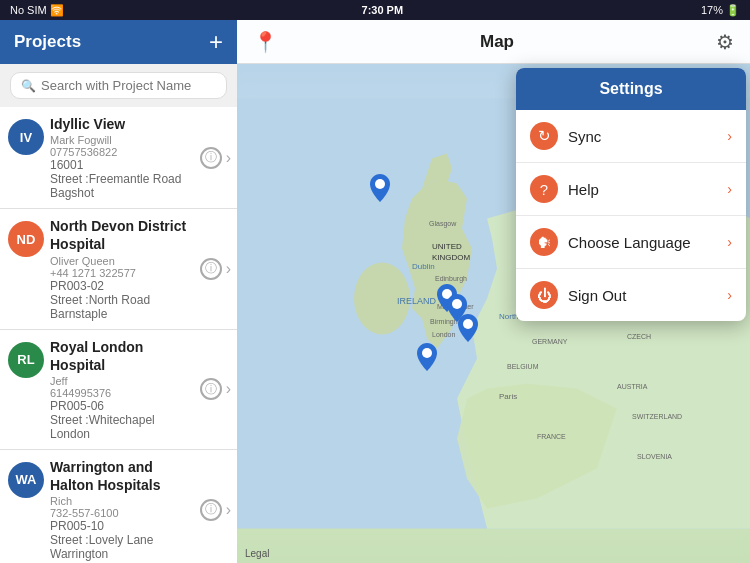  What do you see at coordinates (122, 526) in the screenshot?
I see `project-code: PR005-10` at bounding box center [122, 526].